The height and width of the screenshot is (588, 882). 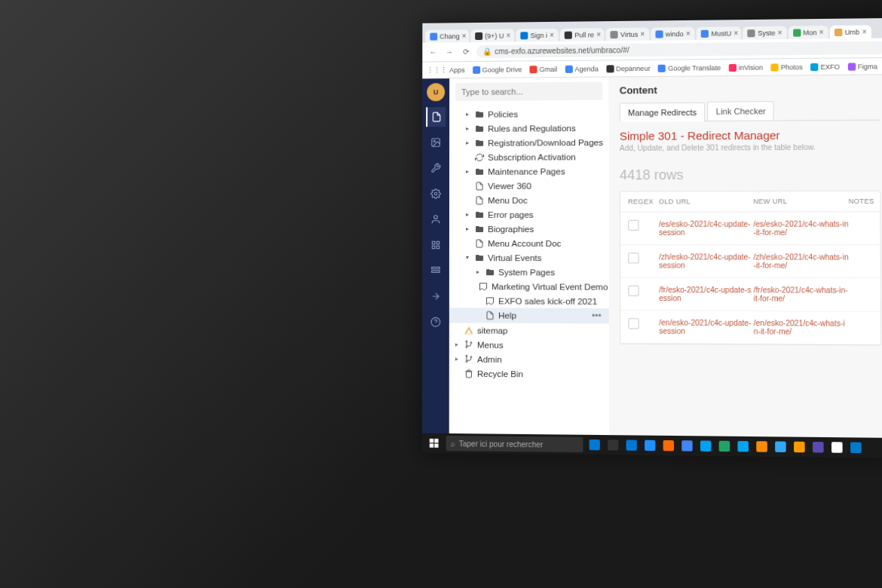 What do you see at coordinates (515, 444) in the screenshot?
I see `taskbar-search: ⌕ Taper ici pour rechercher` at bounding box center [515, 444].